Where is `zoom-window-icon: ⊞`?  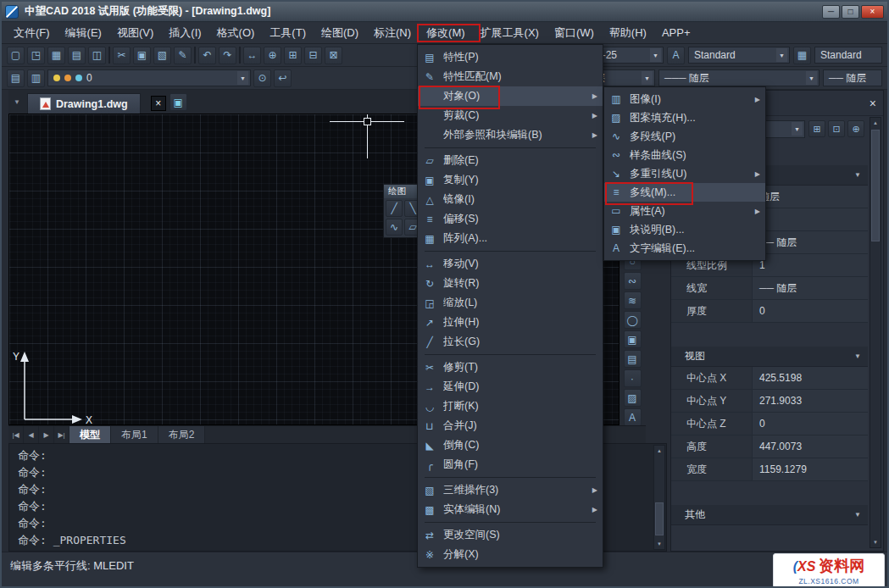 zoom-window-icon: ⊞ is located at coordinates (293, 56).